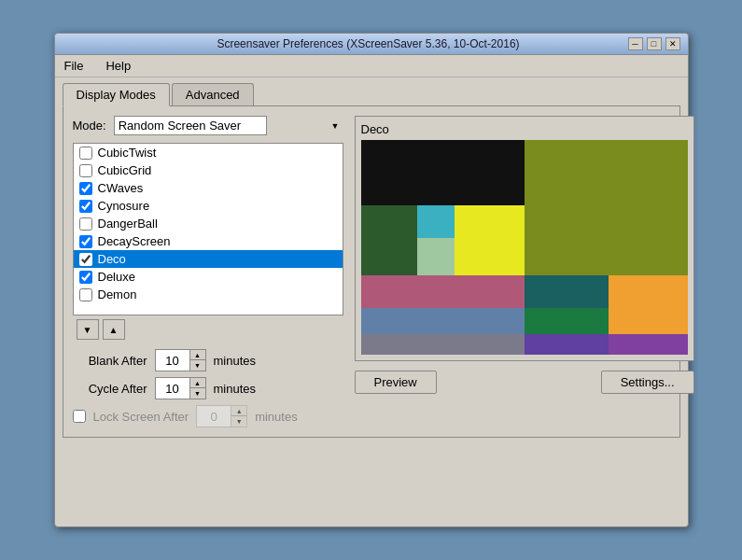 Image resolution: width=742 pixels, height=560 pixels. I want to click on restore-button: □, so click(654, 44).